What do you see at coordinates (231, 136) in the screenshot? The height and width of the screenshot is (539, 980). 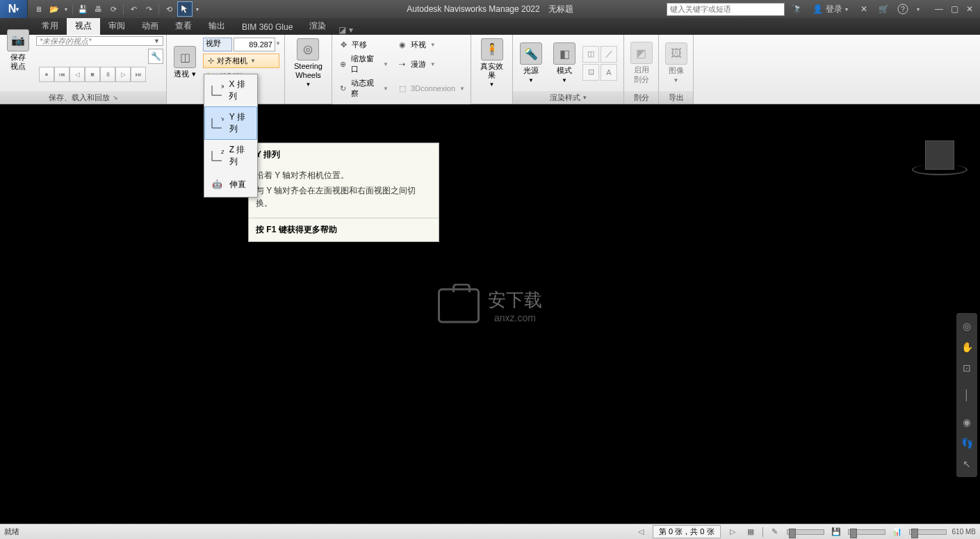 I see `align-camera-menu: X X 排列 Y Y 排列 Z Z 排列 🤖 伸直` at bounding box center [231, 136].